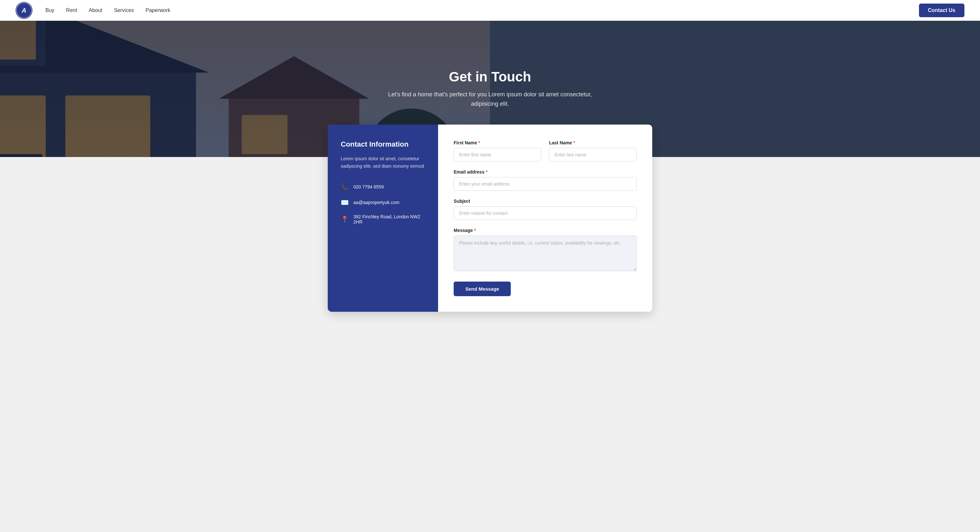  I want to click on last-name-required: *, so click(574, 143).